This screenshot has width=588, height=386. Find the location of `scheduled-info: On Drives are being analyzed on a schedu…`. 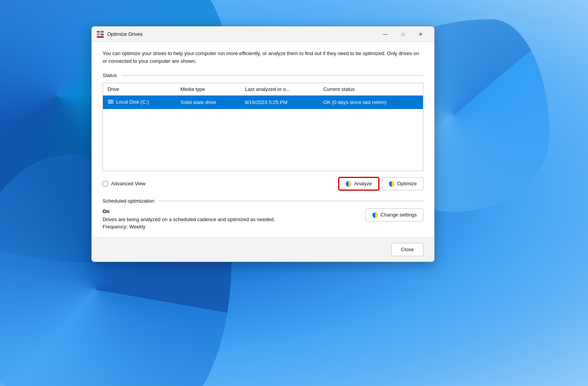

scheduled-info: On Drives are being analyzed on a schedu… is located at coordinates (234, 219).